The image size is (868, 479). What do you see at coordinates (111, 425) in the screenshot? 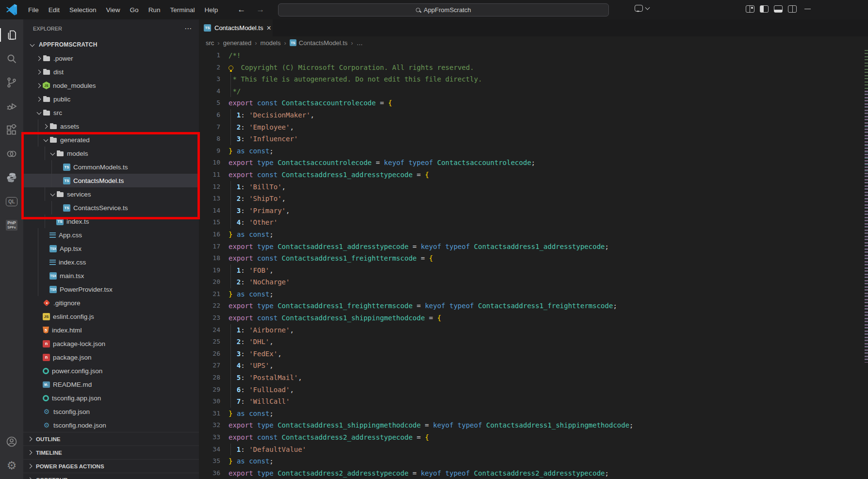
I see `tree-item-tsconfig-node-json: ⚙tsconfig.node.json` at bounding box center [111, 425].